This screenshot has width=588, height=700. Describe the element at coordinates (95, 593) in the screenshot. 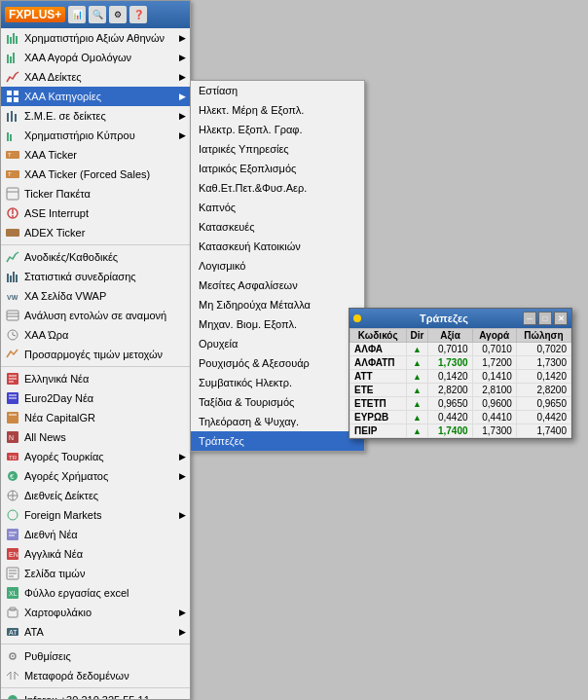

I see `menu-item-fyllo-ergasias: XL Φύλλο εργασίας excel` at that location.